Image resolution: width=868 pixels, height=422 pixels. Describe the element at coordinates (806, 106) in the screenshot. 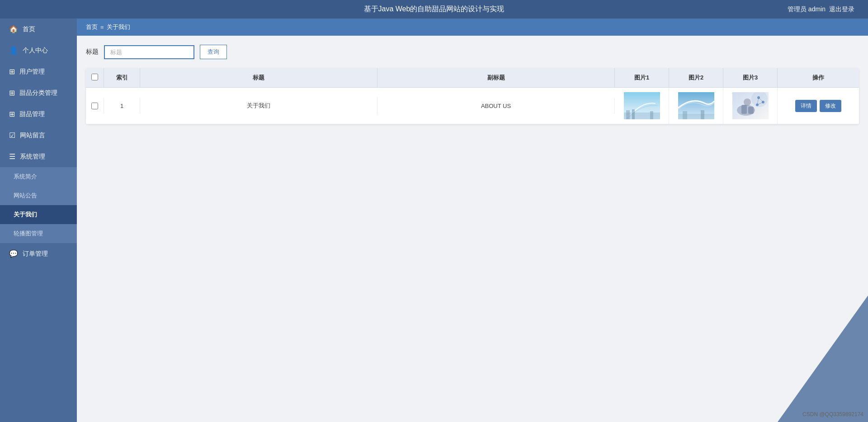

I see `detail-button: 详情` at that location.